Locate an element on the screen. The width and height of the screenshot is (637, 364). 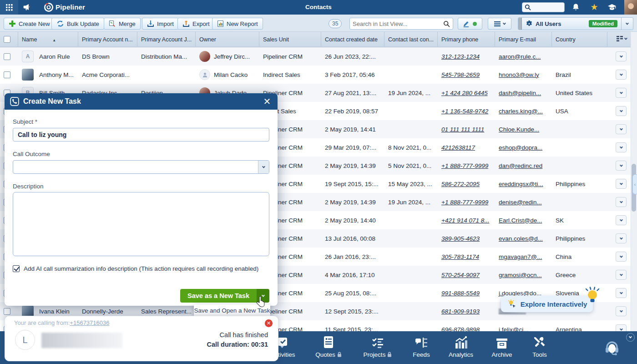
save-task-button: Save as a New Task is located at coordinates (218, 296).